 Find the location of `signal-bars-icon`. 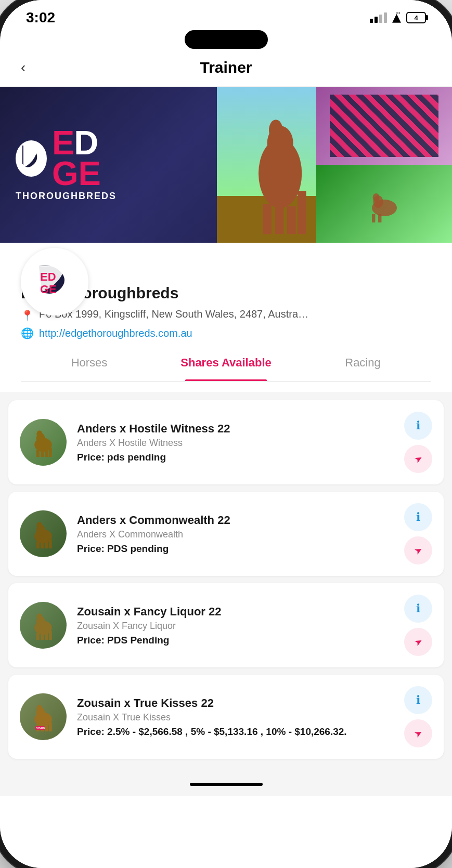

signal-bars-icon is located at coordinates (379, 18).